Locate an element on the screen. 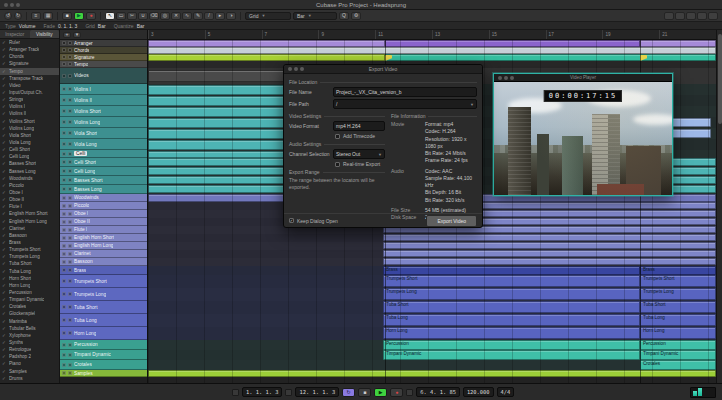 This screenshot has width=722, height=400. visibility-row: ✓ Marimba is located at coordinates (30, 320).